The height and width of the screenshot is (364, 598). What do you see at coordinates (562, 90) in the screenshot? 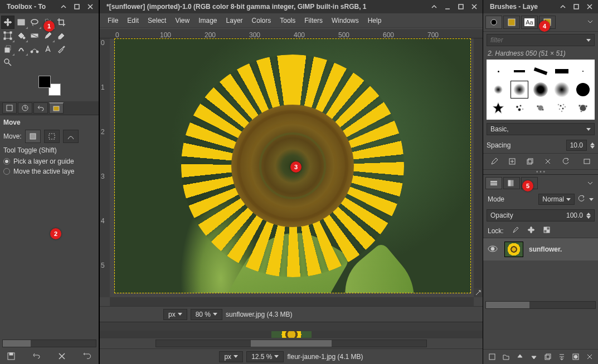
I see `brush-soft-lg` at bounding box center [562, 90].